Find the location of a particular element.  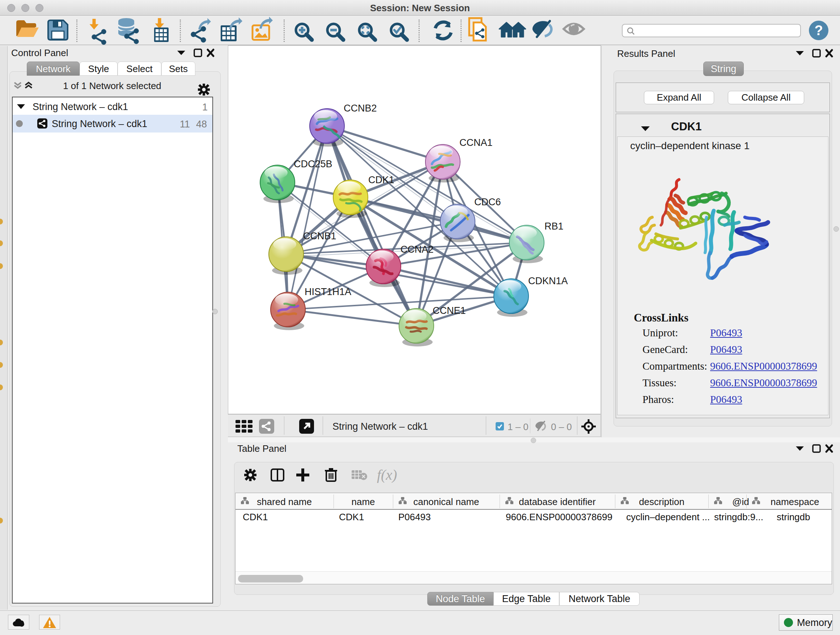

svg-text: HIST1H1A is located at coordinates (328, 292).